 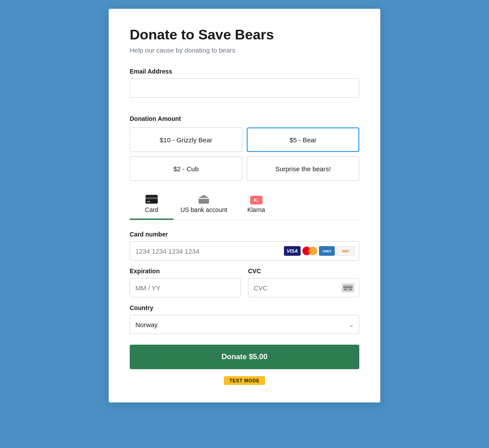 I want to click on tab-card-label: Card, so click(x=152, y=210).